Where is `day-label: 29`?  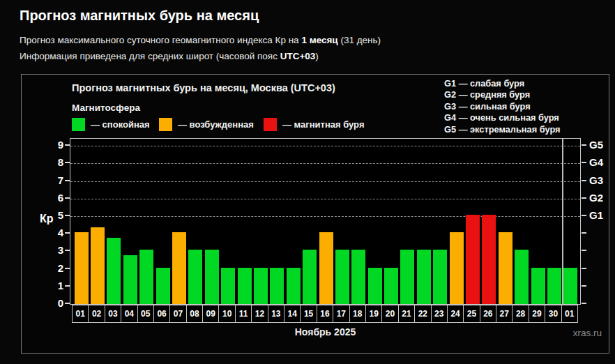
day-label: 29 is located at coordinates (537, 314).